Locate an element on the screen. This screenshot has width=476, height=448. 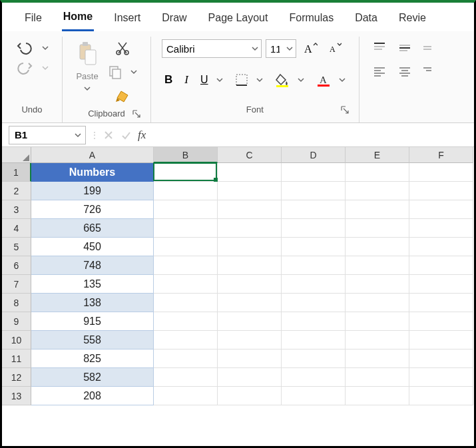
bold-button: B is located at coordinates (168, 80).